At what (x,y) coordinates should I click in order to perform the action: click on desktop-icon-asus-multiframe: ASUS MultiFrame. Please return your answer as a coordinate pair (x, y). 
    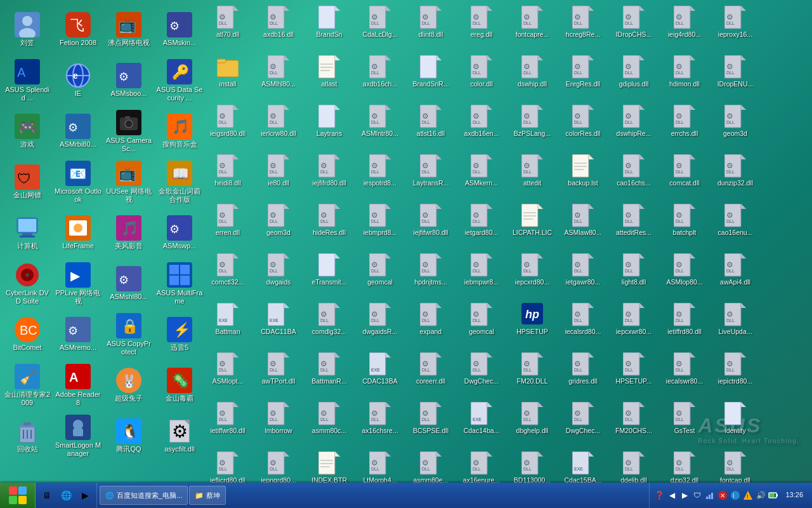
    Looking at the image, I should click on (180, 284).